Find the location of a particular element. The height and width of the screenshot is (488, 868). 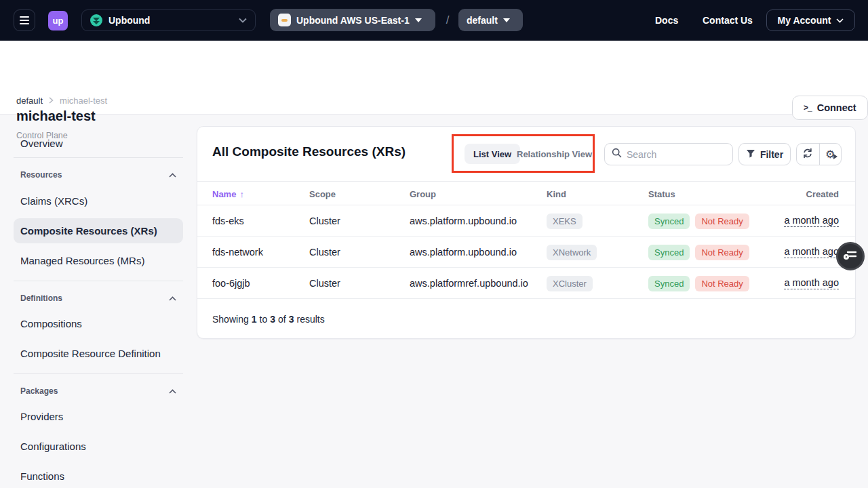

results-summary: Showing 1 to 3 of 3 results is located at coordinates (269, 319).